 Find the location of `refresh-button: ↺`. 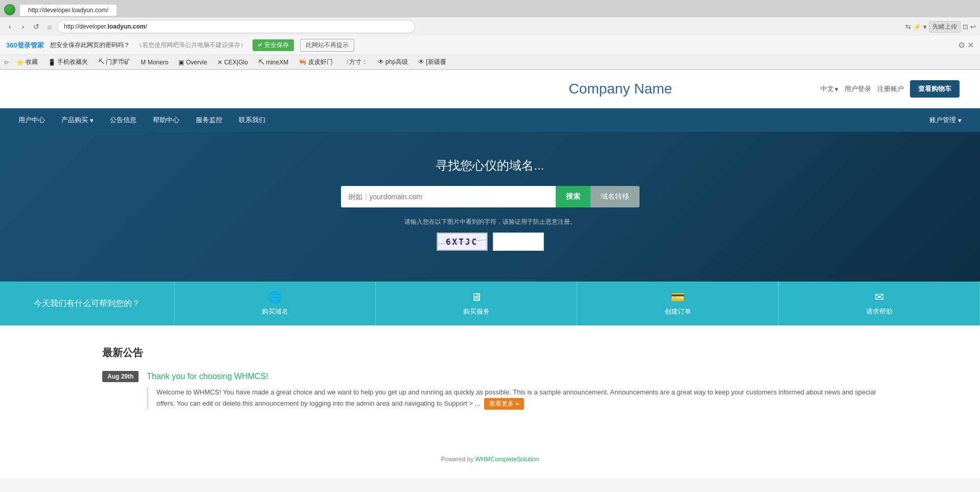

refresh-button: ↺ is located at coordinates (36, 27).